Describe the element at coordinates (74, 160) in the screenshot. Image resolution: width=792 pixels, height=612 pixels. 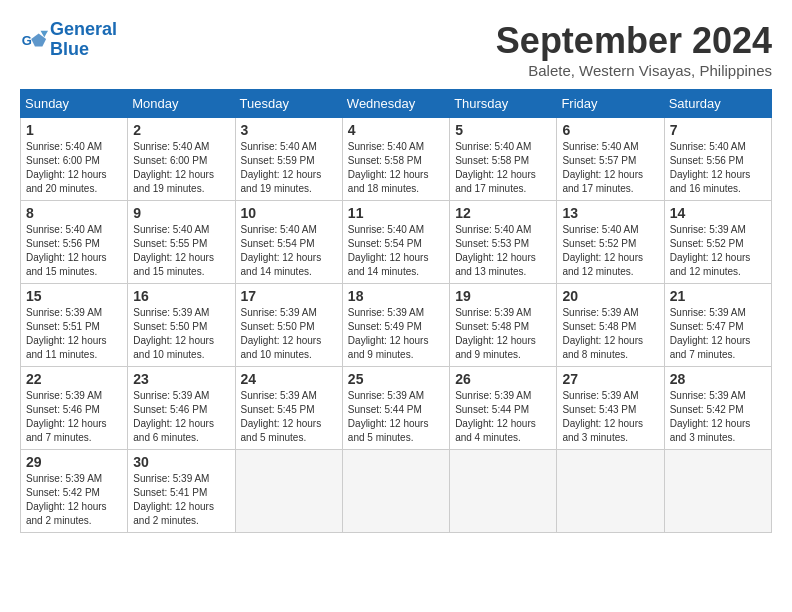
I see `calendar-day: 1Sunrise: 5:40 AMSunset: 6:00 PMDaylight…` at that location.